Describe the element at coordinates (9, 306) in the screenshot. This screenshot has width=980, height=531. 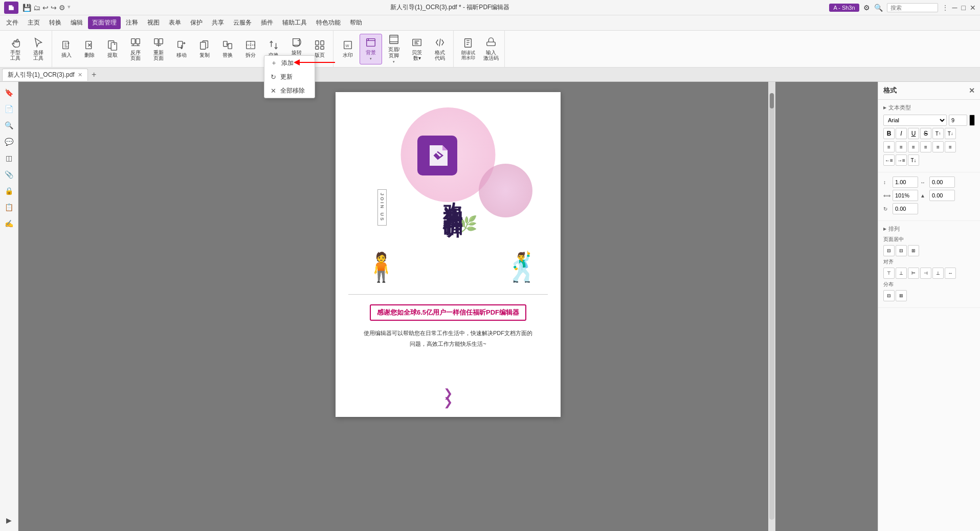
I see `left-sidebar: 🔖 📄 🔍 💬 ◫ 📎 🔒 📋 ✍ ▶` at that location.